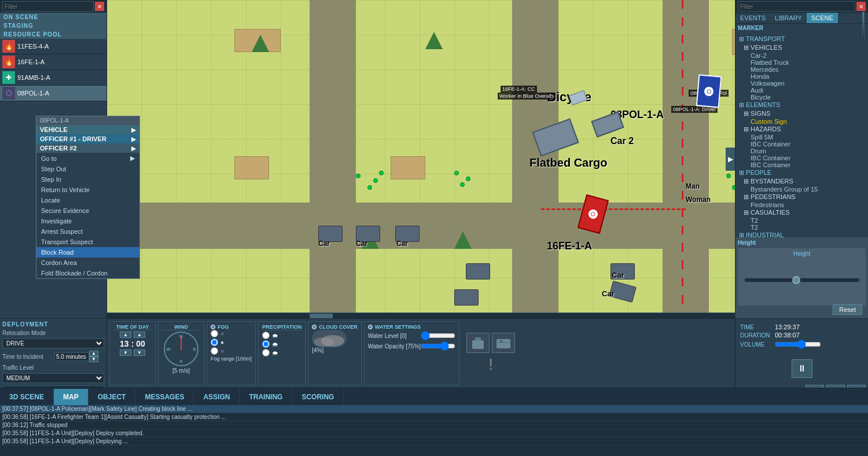 The width and height of the screenshot is (868, 456). Describe the element at coordinates (126, 353) in the screenshot. I see `hours-down: ▼` at that location.